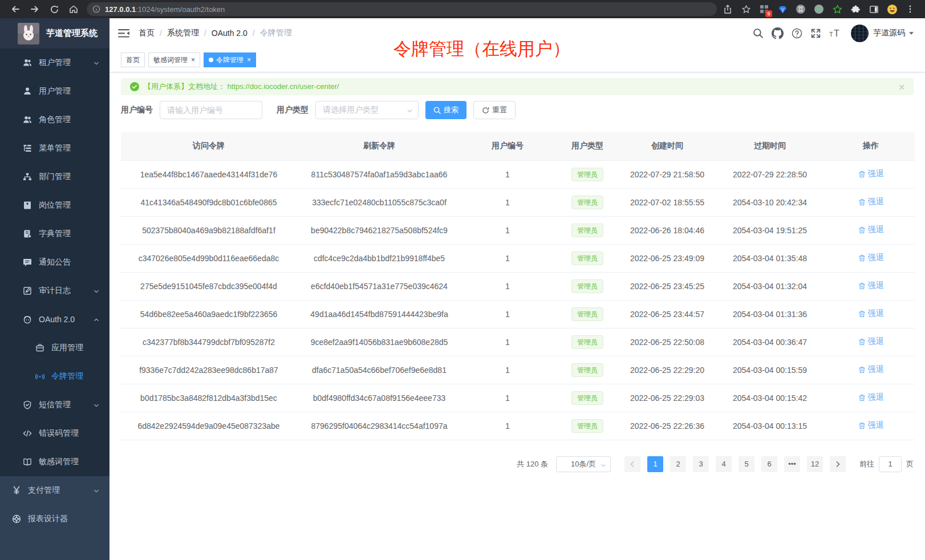 This screenshot has height=560, width=925. I want to click on oauth-icon, so click(27, 319).